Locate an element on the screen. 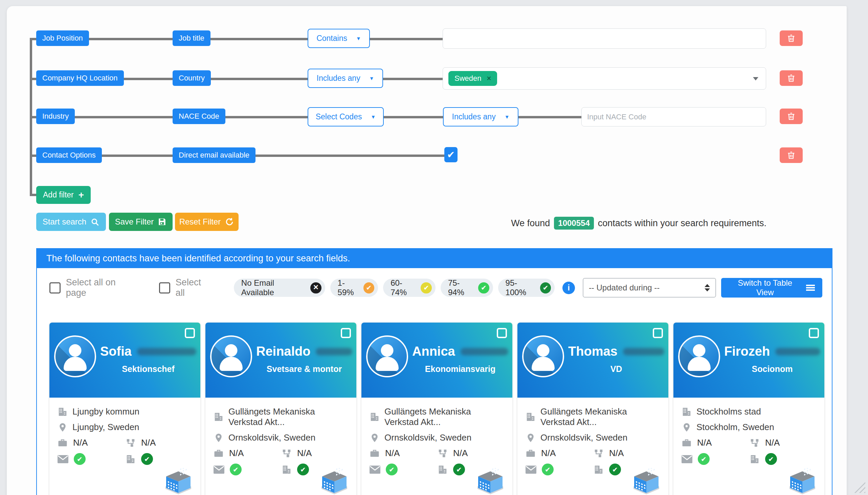 Image resolution: width=868 pixels, height=495 pixels. contact-job-title: VD is located at coordinates (616, 369).